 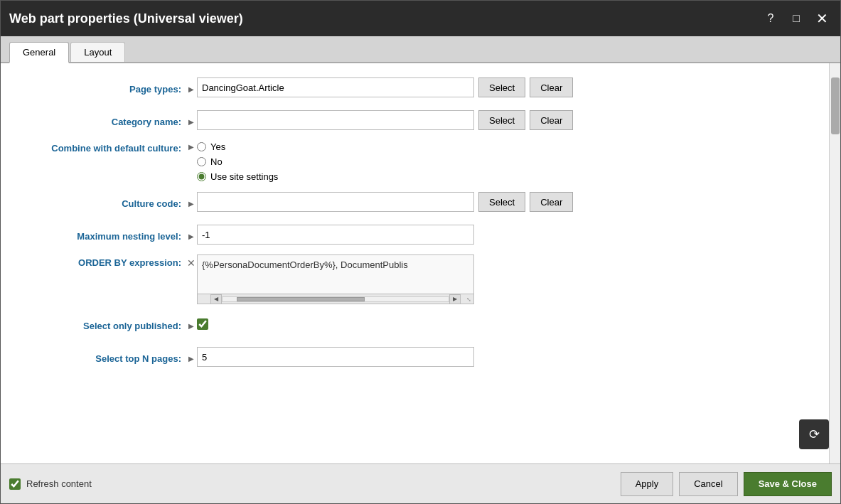 I want to click on control-combine-culture: Yes No Use site settings, so click(x=506, y=161).